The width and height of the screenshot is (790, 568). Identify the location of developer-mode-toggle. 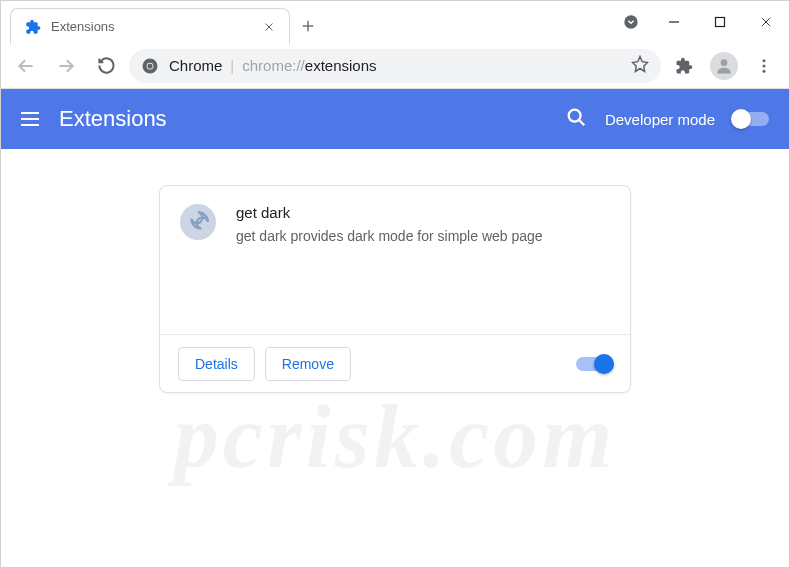
(751, 119).